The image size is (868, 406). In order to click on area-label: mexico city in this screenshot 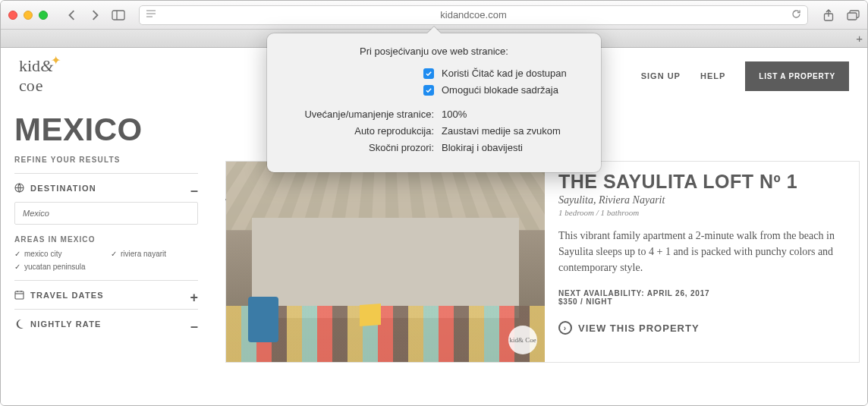, I will do `click(42, 253)`.